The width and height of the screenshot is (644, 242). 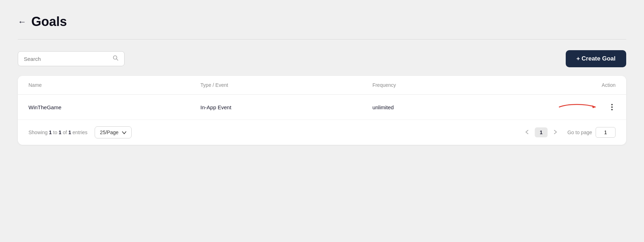 What do you see at coordinates (58, 132) in the screenshot?
I see `showing-text: Showing 1 to 1 of 1 entries` at bounding box center [58, 132].